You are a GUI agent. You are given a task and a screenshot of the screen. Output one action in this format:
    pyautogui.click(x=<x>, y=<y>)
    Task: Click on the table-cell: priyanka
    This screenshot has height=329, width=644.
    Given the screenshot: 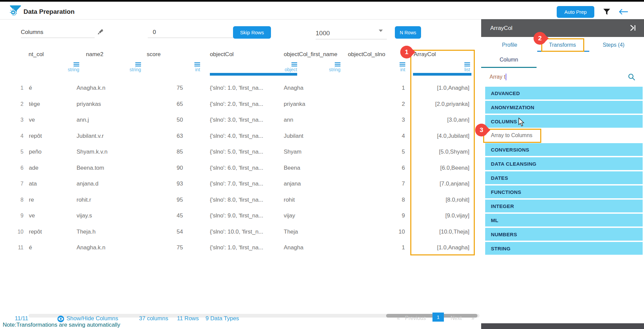 What is the action you would take?
    pyautogui.click(x=309, y=104)
    